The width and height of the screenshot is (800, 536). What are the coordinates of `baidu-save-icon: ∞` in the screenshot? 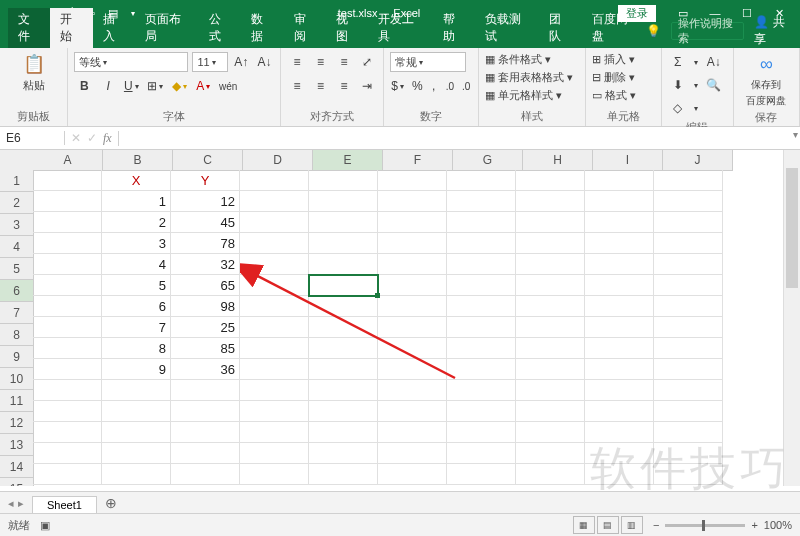 It's located at (766, 64).